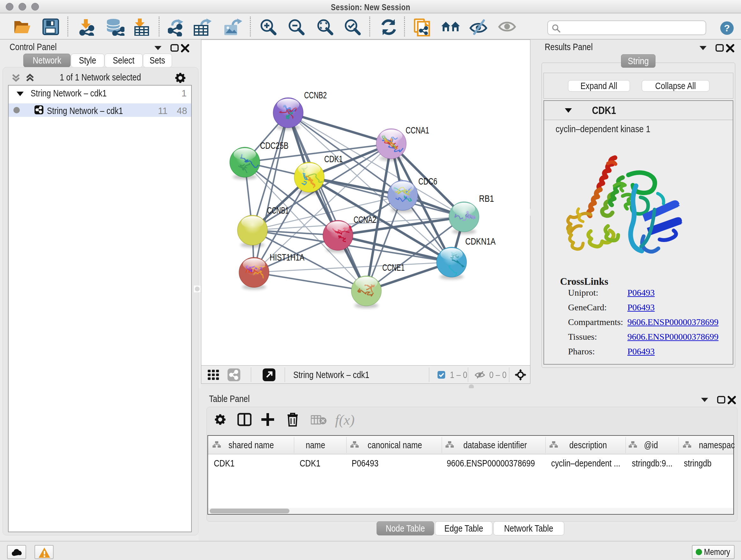 The height and width of the screenshot is (560, 741). I want to click on svg-text: CDC25B, so click(274, 145).